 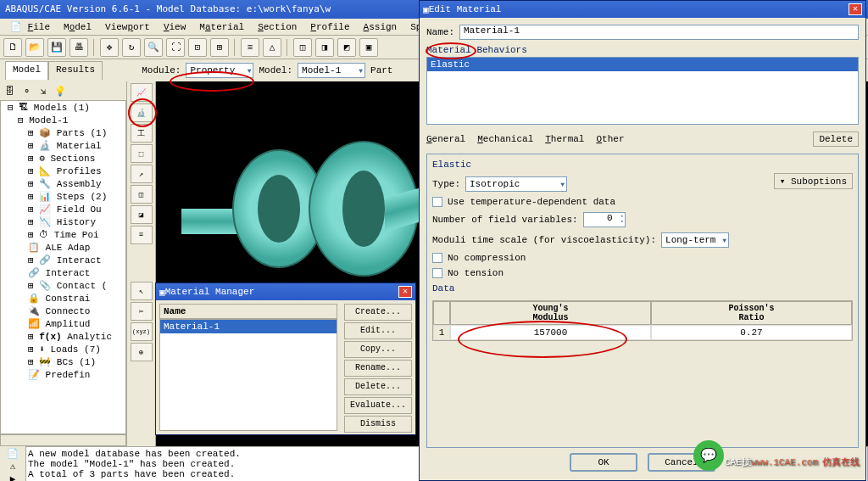 What do you see at coordinates (63, 336) in the screenshot?
I see `tree-item: ⊞ f(x) Analytic` at bounding box center [63, 336].